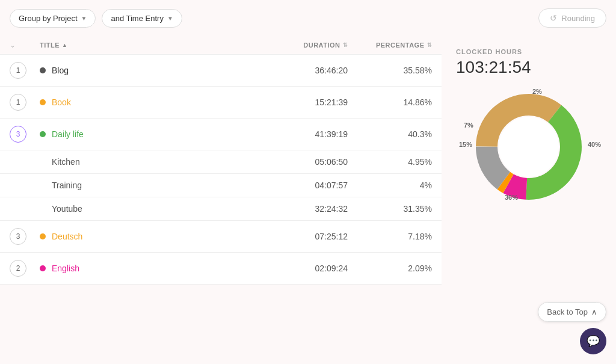 The height and width of the screenshot is (364, 616). What do you see at coordinates (567, 312) in the screenshot?
I see `back-to-top-label: Back to Top` at bounding box center [567, 312].